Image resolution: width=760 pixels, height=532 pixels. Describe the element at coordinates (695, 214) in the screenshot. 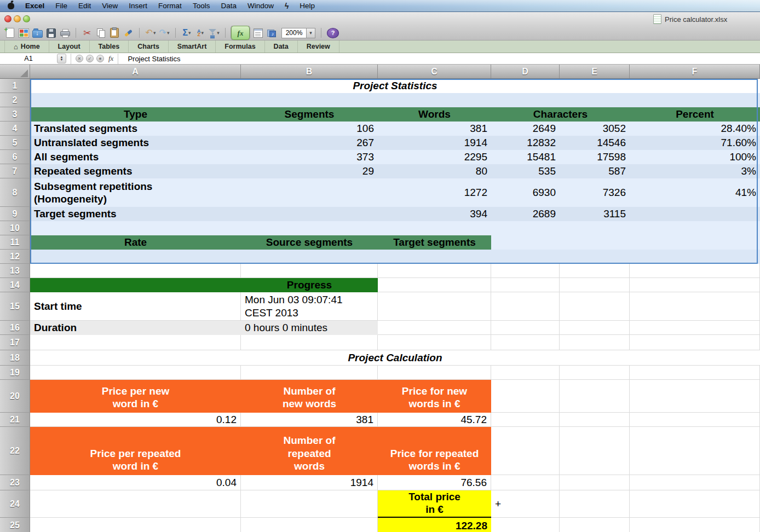

I see `cell-F9` at that location.